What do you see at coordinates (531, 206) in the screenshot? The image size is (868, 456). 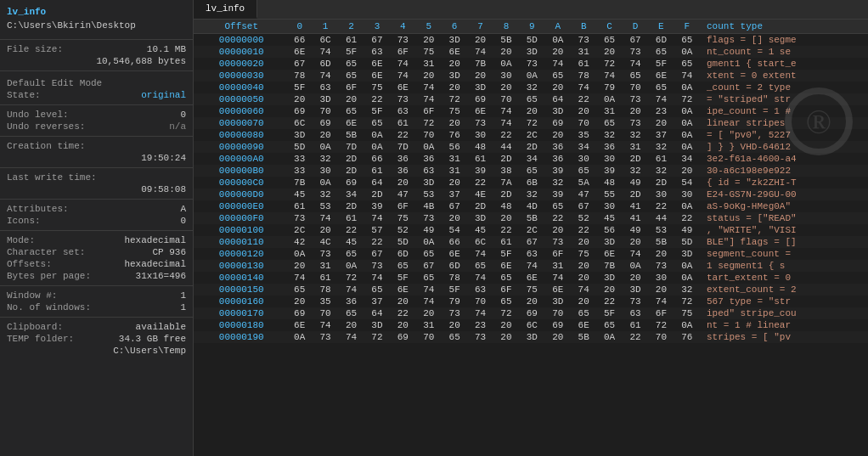 I see `table-row: 000000E061532D396F4B672D484D65673041220A…` at bounding box center [531, 206].